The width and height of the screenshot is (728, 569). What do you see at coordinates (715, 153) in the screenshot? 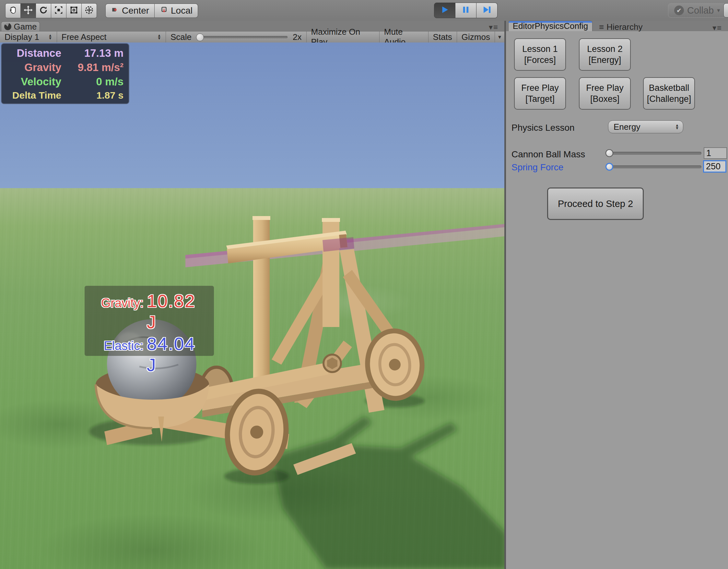
I see `cannon-ball-mass-value-field` at bounding box center [715, 153].